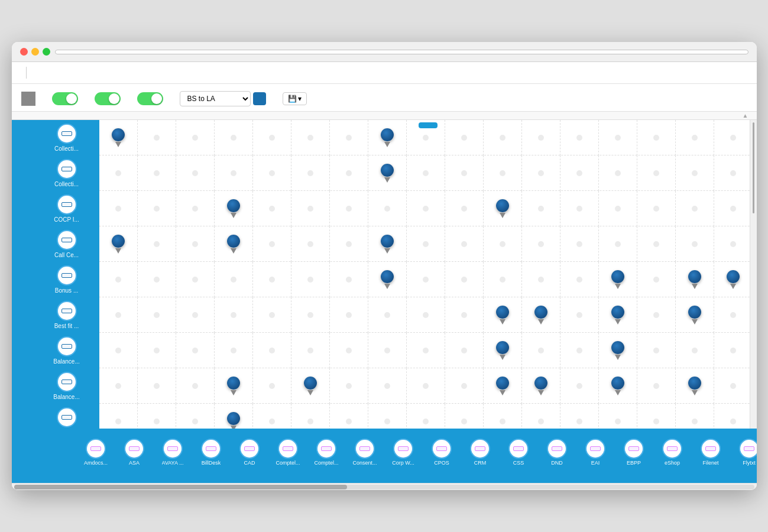 The height and width of the screenshot is (532, 768). Describe the element at coordinates (249, 452) in the screenshot. I see `target-item: CAD` at that location.